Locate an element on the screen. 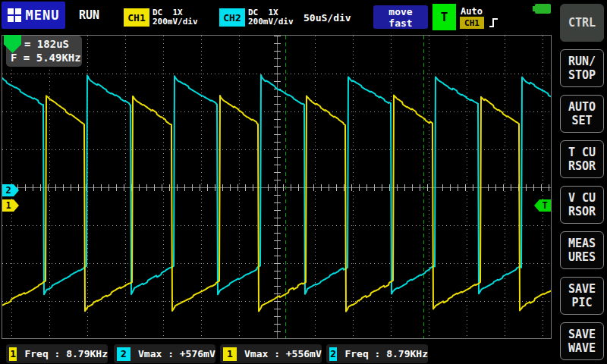  ch1-badge: CH1 is located at coordinates (137, 17).